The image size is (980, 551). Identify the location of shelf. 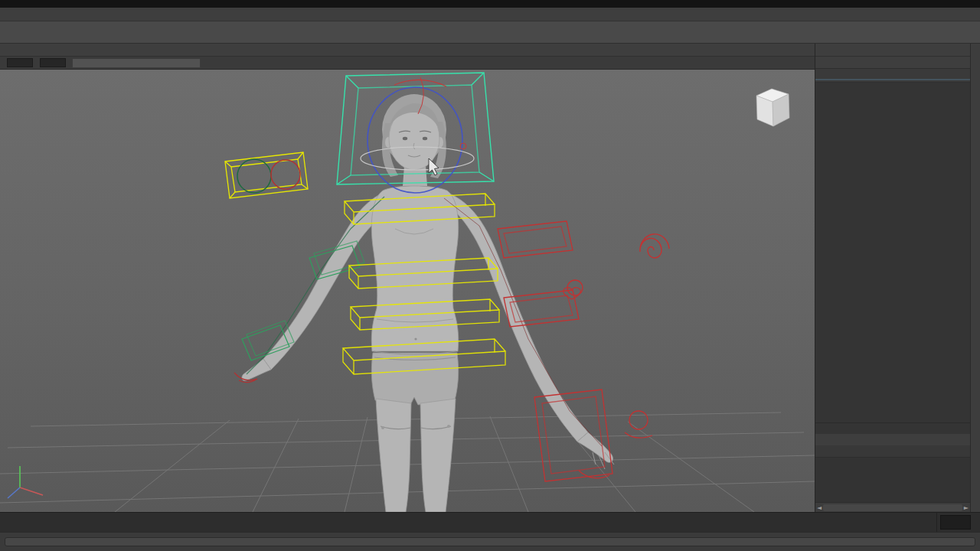
(490, 32).